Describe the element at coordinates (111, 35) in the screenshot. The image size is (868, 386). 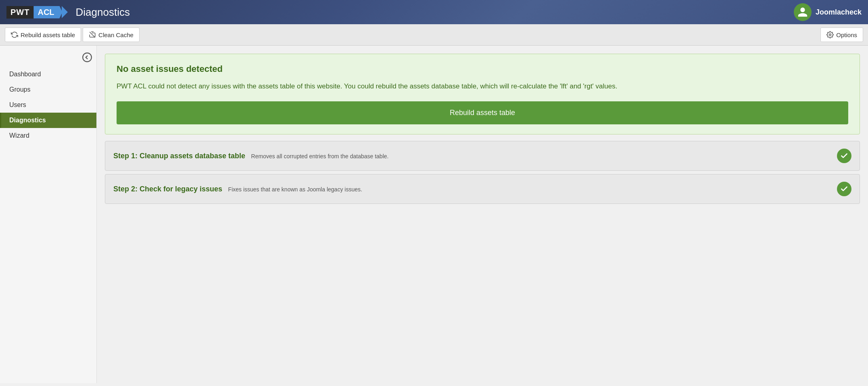
I see `clean-cache-button: Clean Cache` at that location.